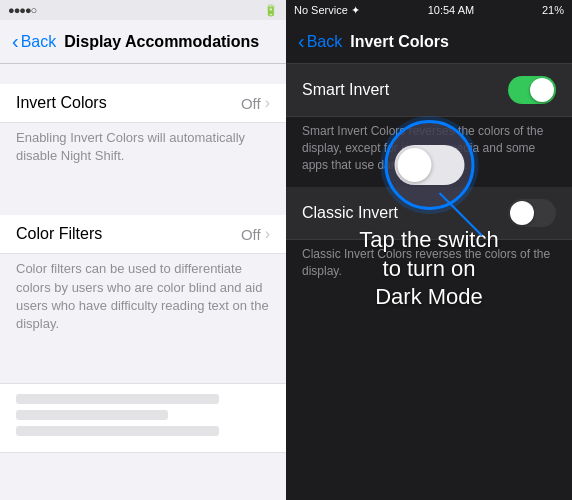 The width and height of the screenshot is (572, 500). I want to click on smart-invert-title: Smart Invert, so click(346, 90).